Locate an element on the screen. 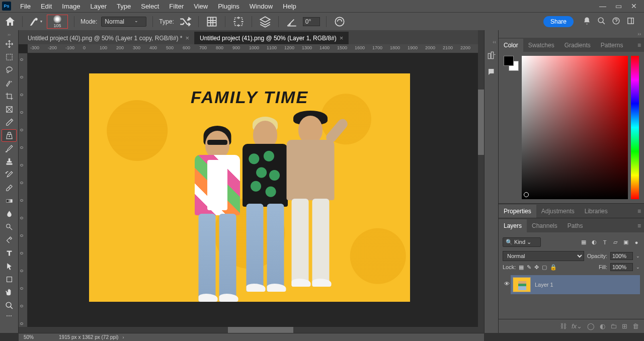 Image resolution: width=644 pixels, height=341 pixels. window-maximize: ▭ is located at coordinates (619, 6).